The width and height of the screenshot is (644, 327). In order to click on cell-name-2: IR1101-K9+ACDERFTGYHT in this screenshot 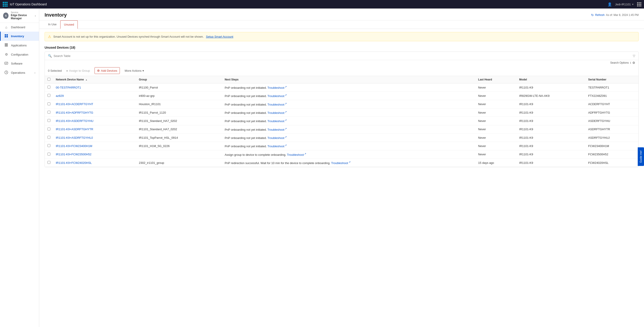, I will do `click(94, 104)`.